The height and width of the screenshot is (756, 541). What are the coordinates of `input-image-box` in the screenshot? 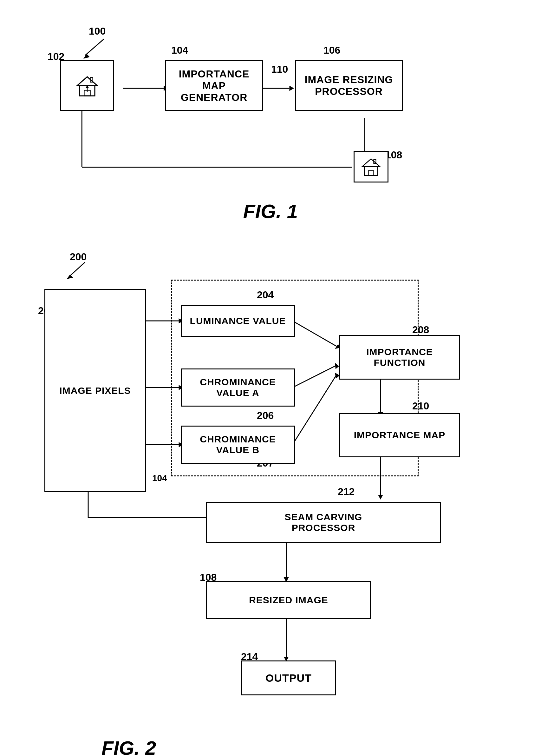 It's located at (87, 86).